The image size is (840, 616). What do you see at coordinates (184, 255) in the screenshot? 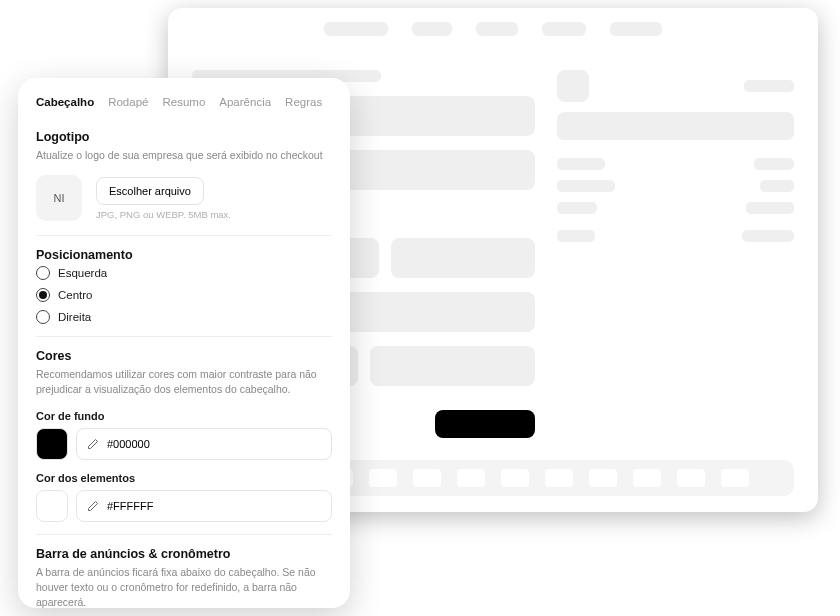
I see `position-section-title: Posicionamento` at bounding box center [184, 255].